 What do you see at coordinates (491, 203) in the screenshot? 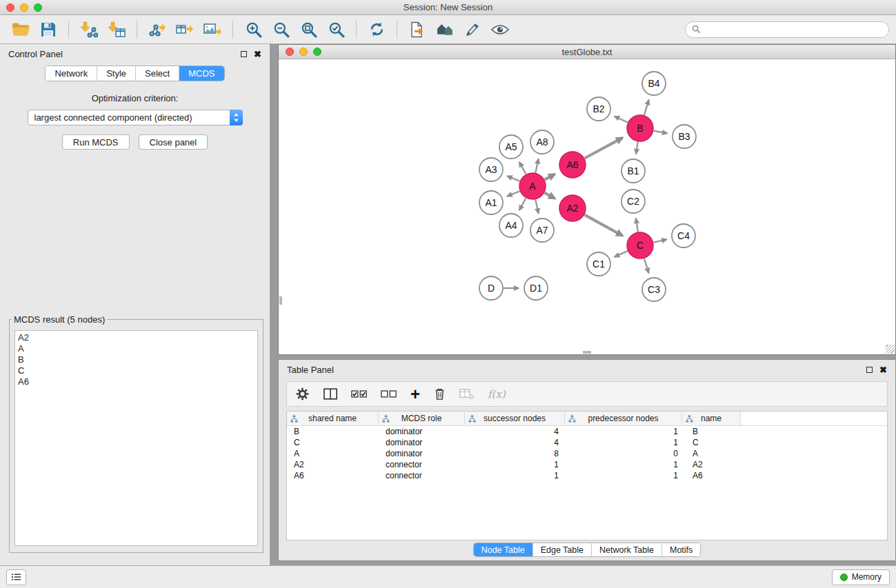
I see `graph-node-A1: A1` at bounding box center [491, 203].